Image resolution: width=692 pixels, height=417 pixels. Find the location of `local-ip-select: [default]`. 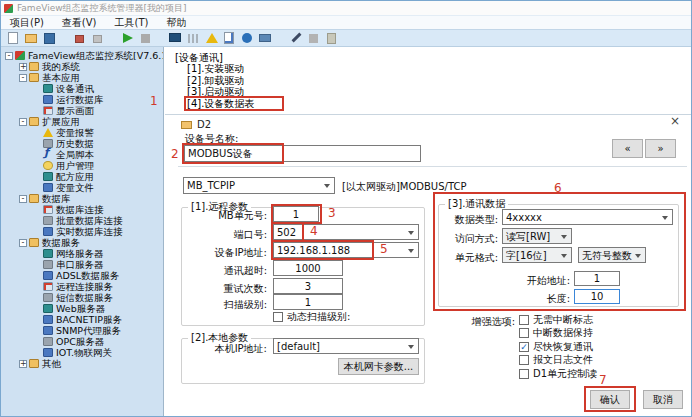

local-ip-select: [default] is located at coordinates (346, 346).